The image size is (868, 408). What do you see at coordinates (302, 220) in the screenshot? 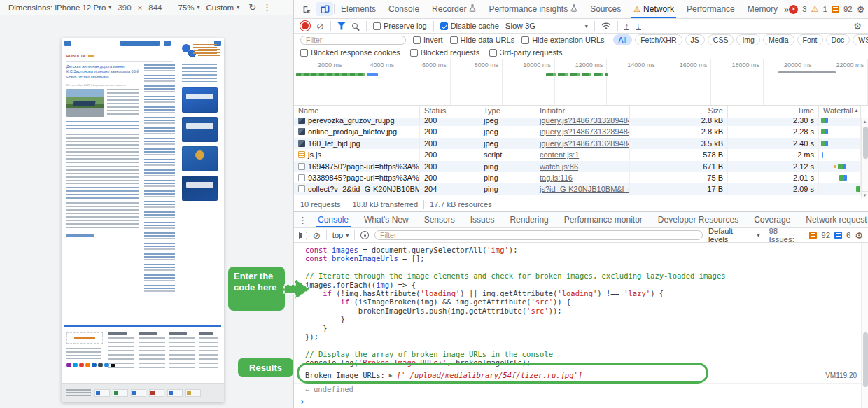
I see `drawer-menu-icon: ⋮` at bounding box center [302, 220].